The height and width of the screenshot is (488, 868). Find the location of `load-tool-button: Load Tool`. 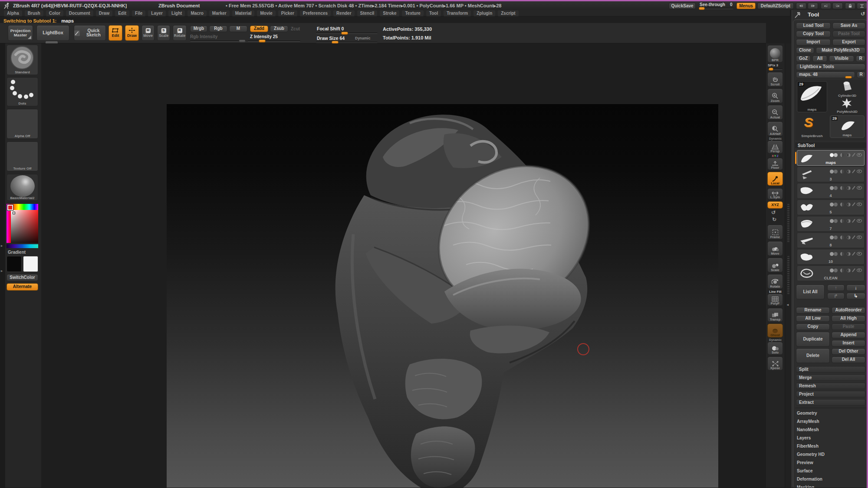

load-tool-button: Load Tool is located at coordinates (813, 26).